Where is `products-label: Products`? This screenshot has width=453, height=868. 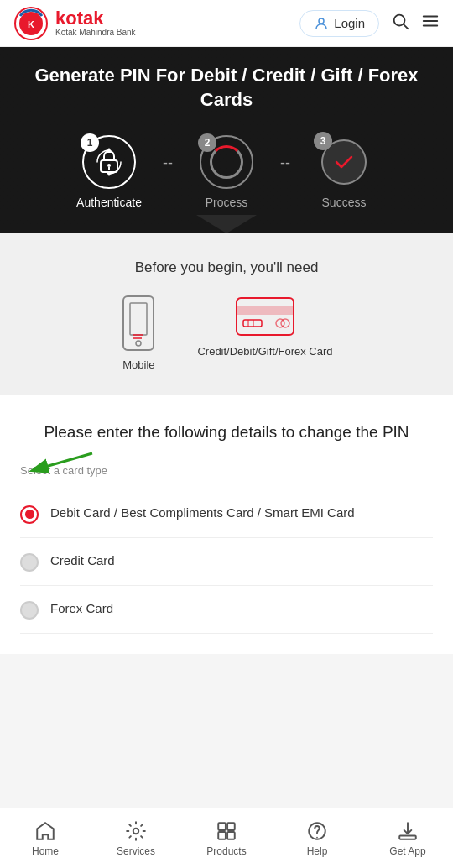 products-label: Products is located at coordinates (226, 851).